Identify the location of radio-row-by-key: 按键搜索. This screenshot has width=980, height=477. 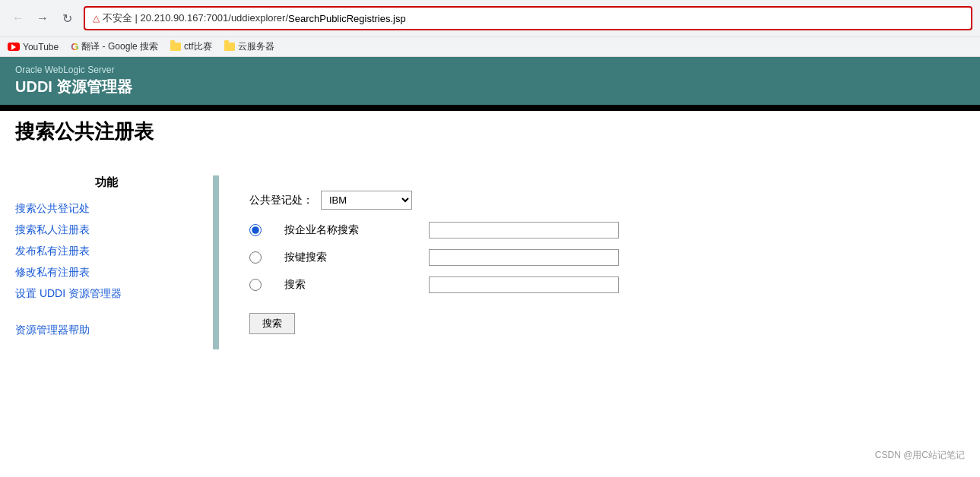
(599, 257).